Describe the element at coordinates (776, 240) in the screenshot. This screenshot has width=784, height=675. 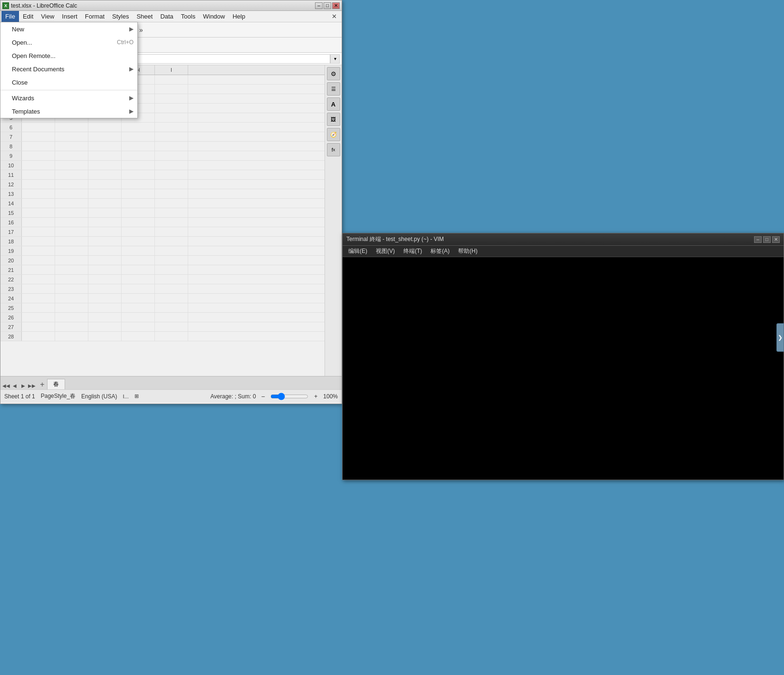
I see `term-close-button: ✕` at that location.